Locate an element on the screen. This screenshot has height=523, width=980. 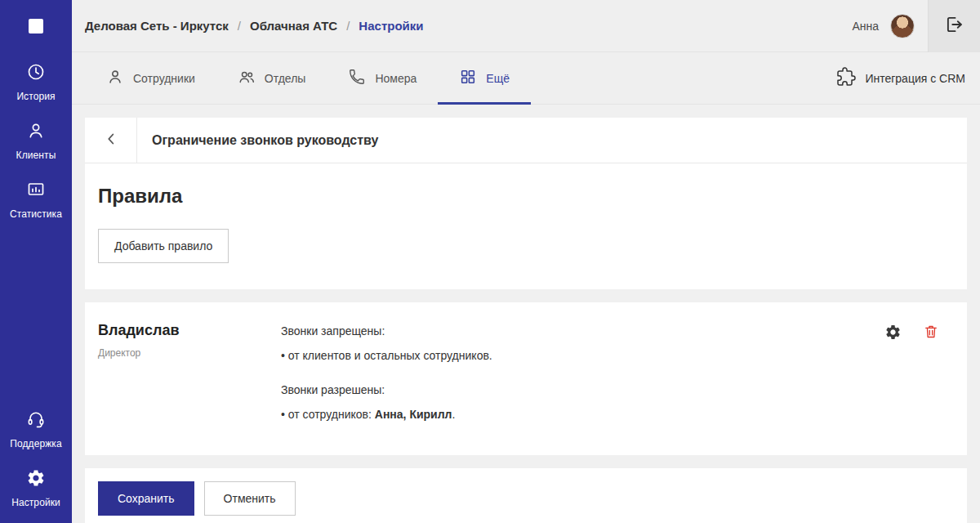
sidebar-item-label: Статистика is located at coordinates (36, 214).